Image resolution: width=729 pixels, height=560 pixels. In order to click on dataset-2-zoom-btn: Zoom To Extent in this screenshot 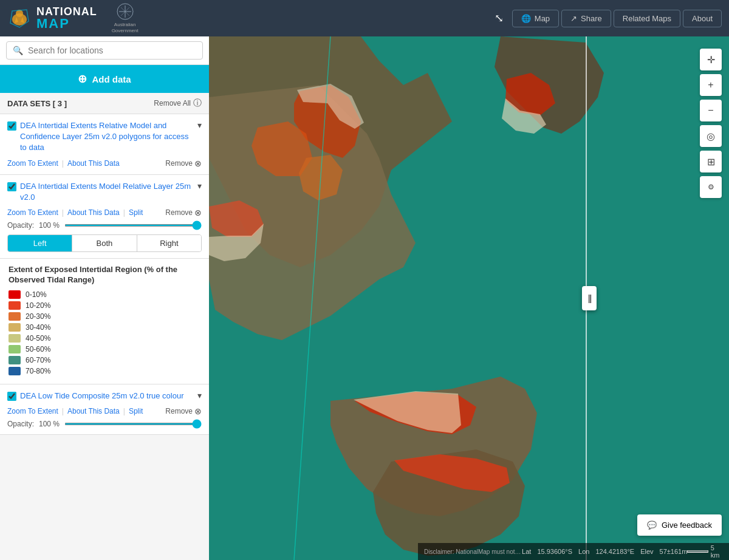, I will do `click(33, 213)`.